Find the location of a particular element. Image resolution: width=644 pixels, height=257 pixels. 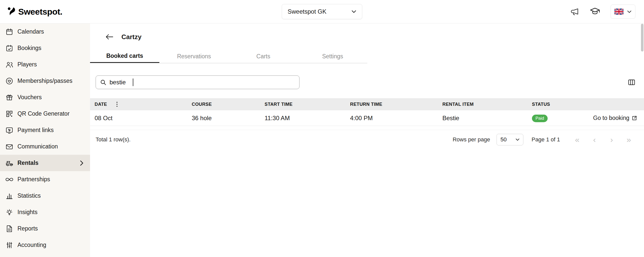

sliders-icon is located at coordinates (9, 245).